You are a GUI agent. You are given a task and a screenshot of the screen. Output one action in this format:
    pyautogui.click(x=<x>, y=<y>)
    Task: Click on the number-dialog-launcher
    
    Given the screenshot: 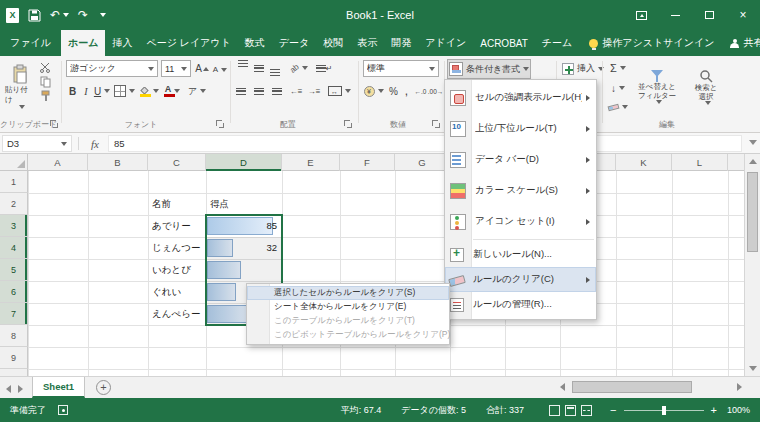 What is the action you would take?
    pyautogui.click(x=436, y=124)
    